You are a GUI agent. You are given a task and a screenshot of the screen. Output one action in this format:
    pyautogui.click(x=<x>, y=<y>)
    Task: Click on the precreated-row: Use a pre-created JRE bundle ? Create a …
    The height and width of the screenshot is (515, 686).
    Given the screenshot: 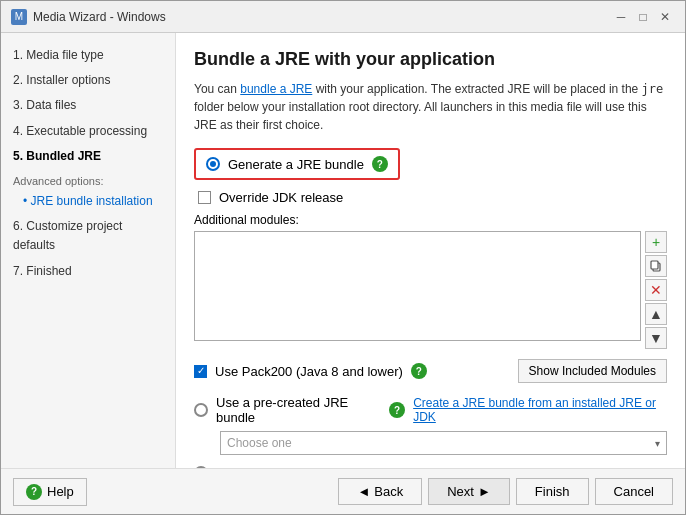 What is the action you would take?
    pyautogui.click(x=430, y=410)
    